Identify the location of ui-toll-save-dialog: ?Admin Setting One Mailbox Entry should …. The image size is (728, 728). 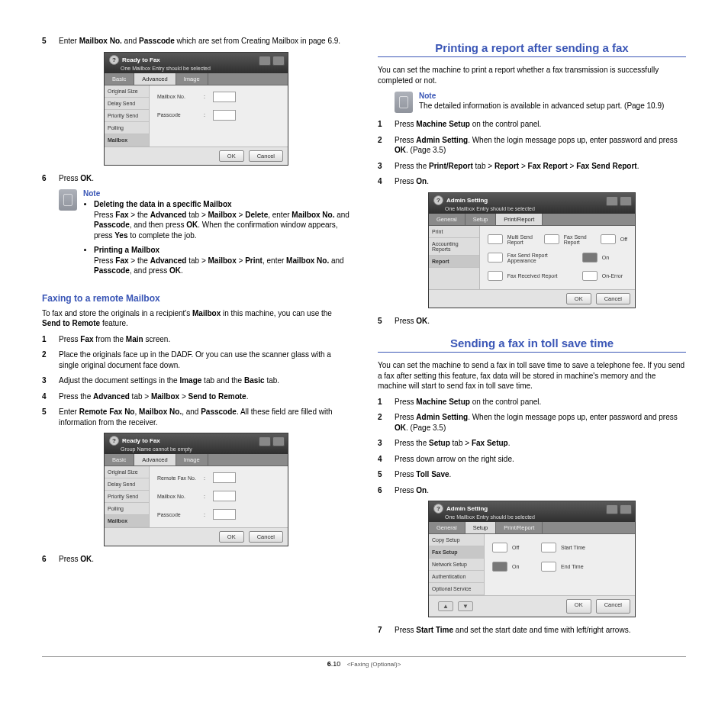
(532, 559).